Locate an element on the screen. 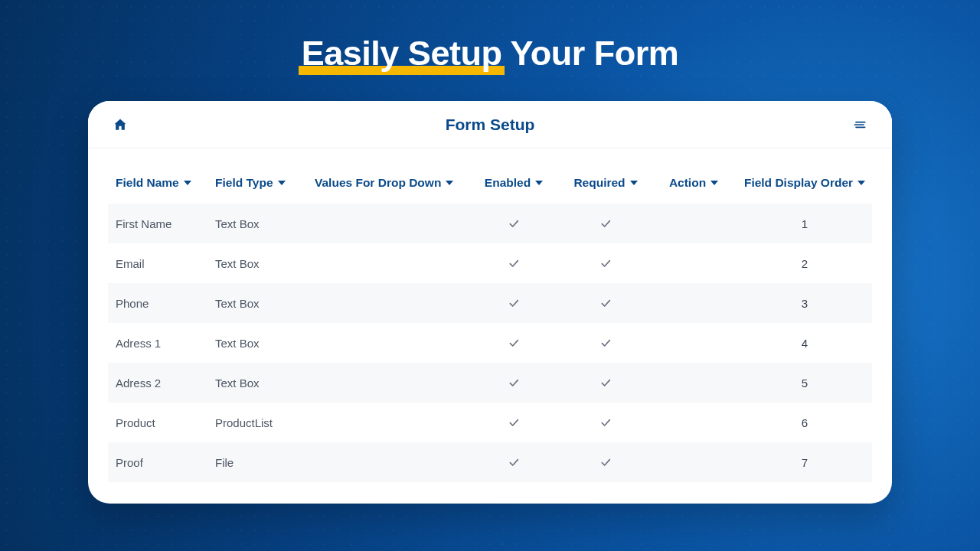 Image resolution: width=980 pixels, height=551 pixels. col-values: Values For Drop Down is located at coordinates (391, 183).